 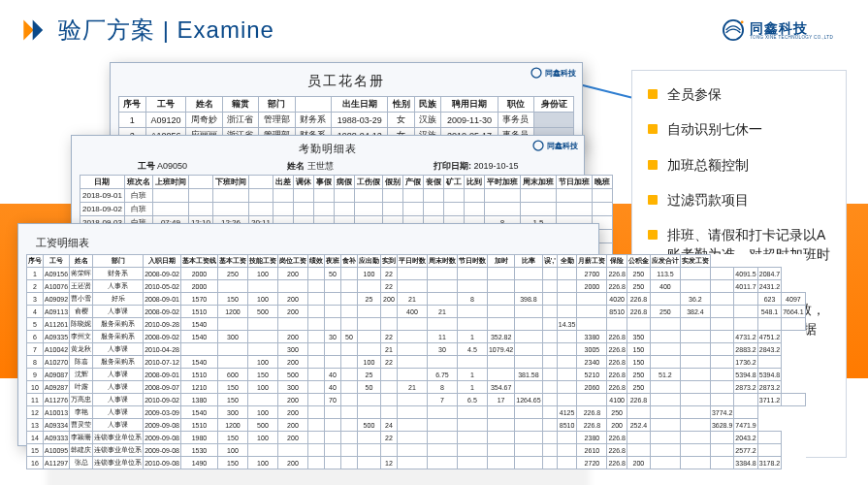 What do you see at coordinates (694, 94) in the screenshot?
I see `feature-text: 全员参保` at bounding box center [694, 94].